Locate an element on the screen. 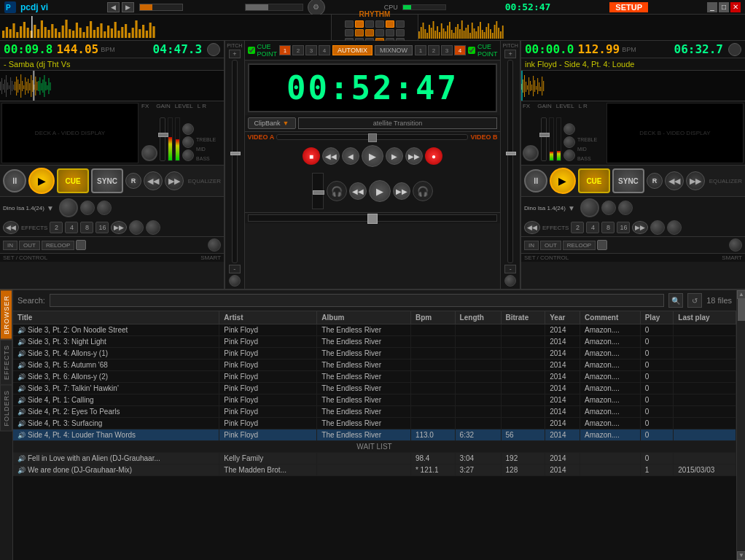 This screenshot has width=745, height=560. audio-crossfader is located at coordinates (373, 218).